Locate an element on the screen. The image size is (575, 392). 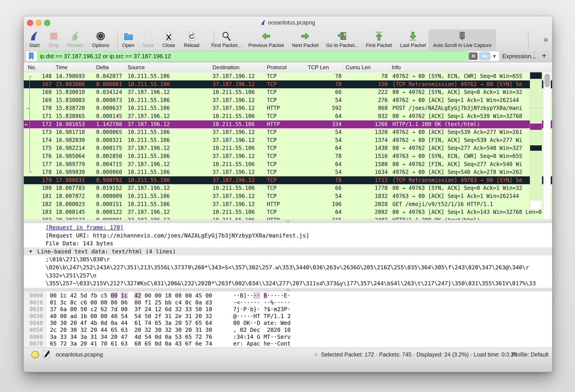
packet-row-192: 19220.2021270.00000137.187.196.1210.211.… is located at coordinates (288, 218).